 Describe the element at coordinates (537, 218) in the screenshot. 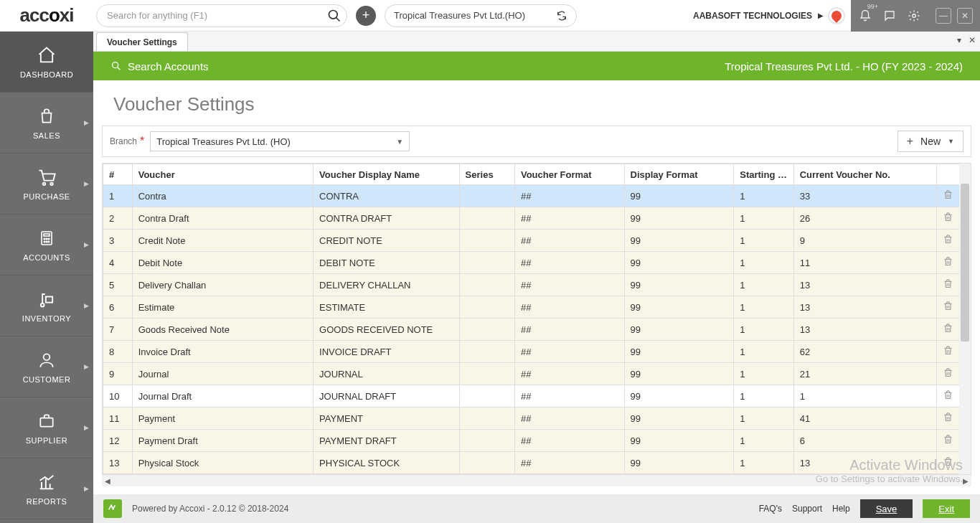

I see `table-row: 2Contra DraftCONTRA DRAFT##99126` at that location.